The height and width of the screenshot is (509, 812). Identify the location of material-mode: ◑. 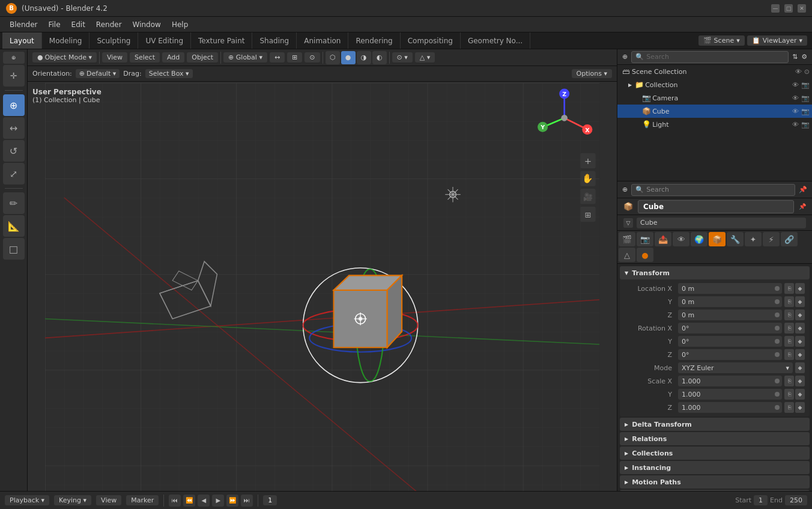
(364, 58).